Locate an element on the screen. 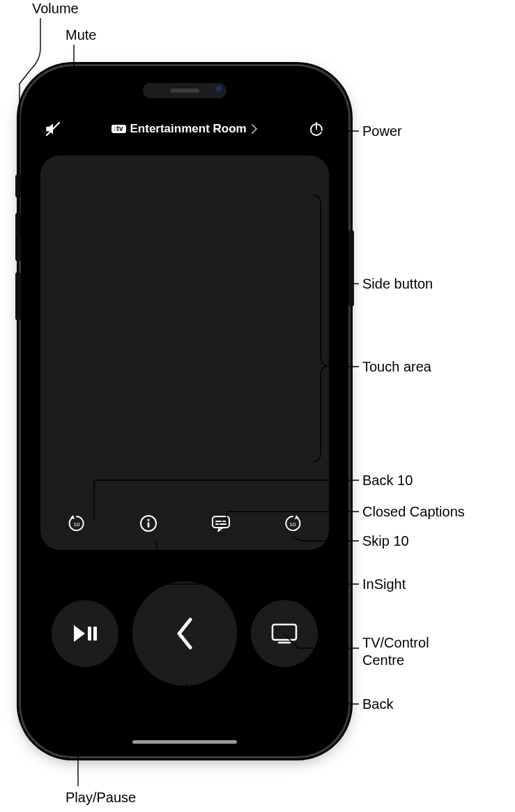 The image size is (515, 812). label-back: Back is located at coordinates (378, 704).